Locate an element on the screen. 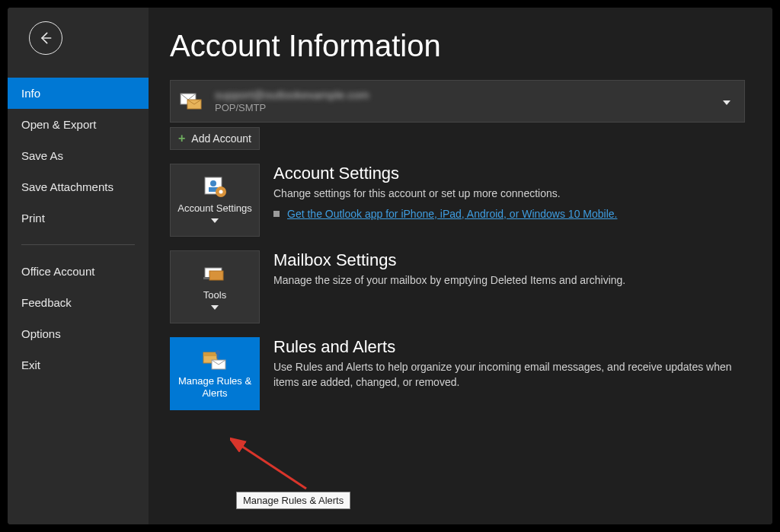  mailbox-settings-desc: Manage the size of your mailbox by empty… is located at coordinates (509, 281).